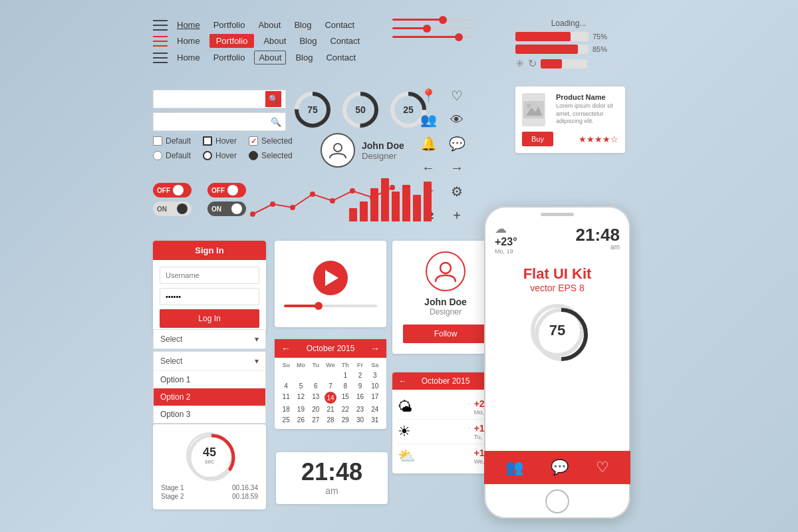 The height and width of the screenshot is (532, 798). I want to click on nav-about-1: About, so click(269, 25).